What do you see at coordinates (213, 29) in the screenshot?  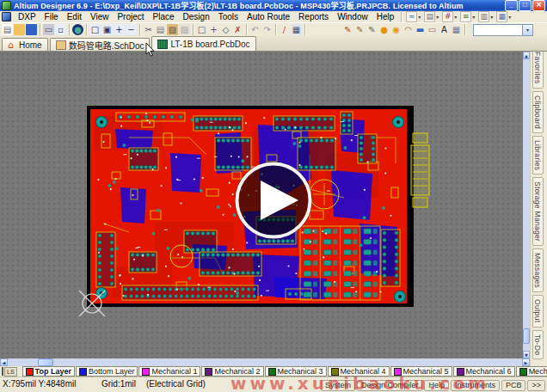 I see `move-object-icon: +` at bounding box center [213, 29].